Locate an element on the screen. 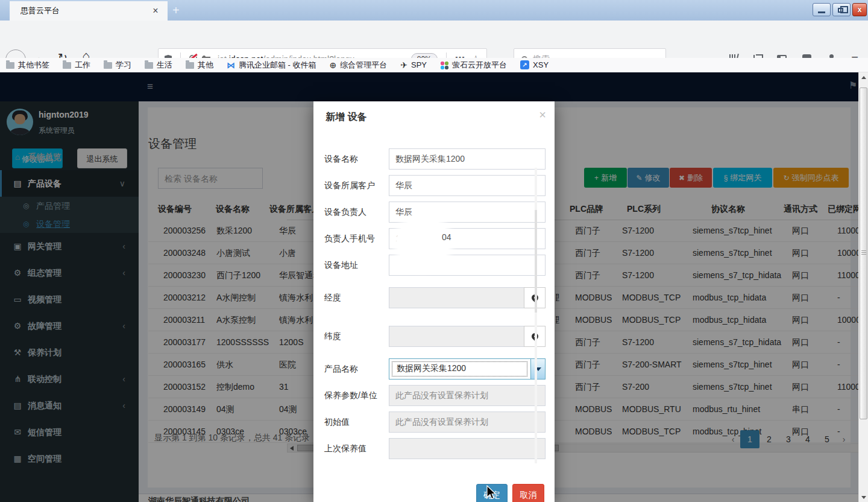 The width and height of the screenshot is (868, 502). arrow-down-icon is located at coordinates (864, 497).